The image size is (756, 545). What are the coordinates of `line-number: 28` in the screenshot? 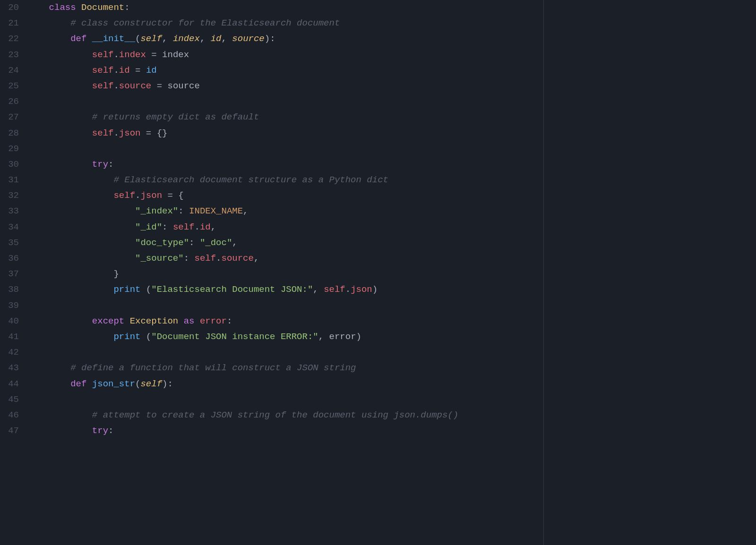 It's located at (9, 133).